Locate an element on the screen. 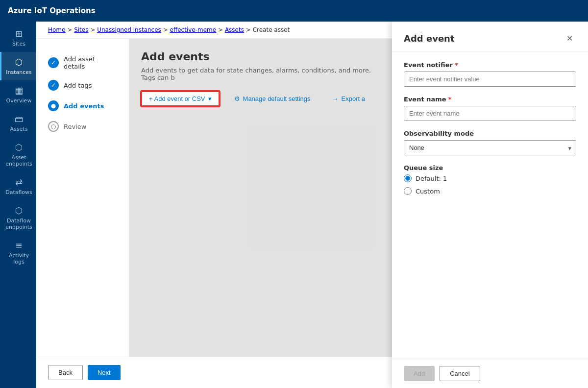  top-bar: Azure IoT Operations is located at coordinates (294, 11).